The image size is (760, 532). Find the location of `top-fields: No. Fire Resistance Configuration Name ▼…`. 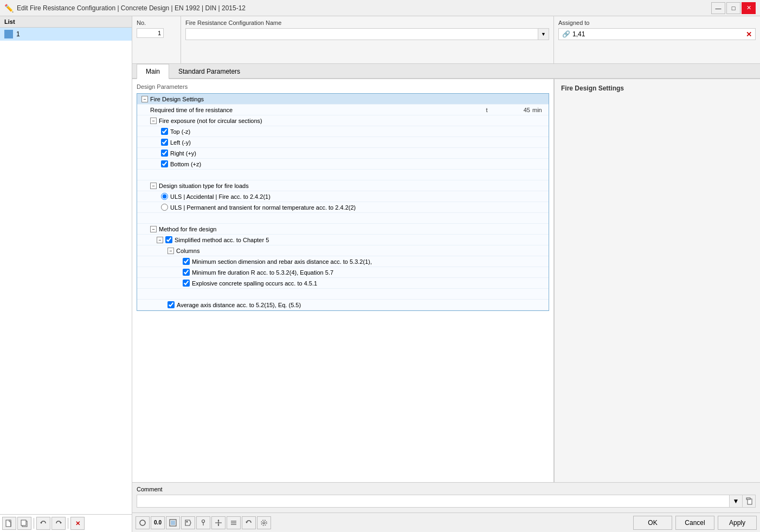

top-fields: No. Fire Resistance Configuration Name ▼… is located at coordinates (446, 40).